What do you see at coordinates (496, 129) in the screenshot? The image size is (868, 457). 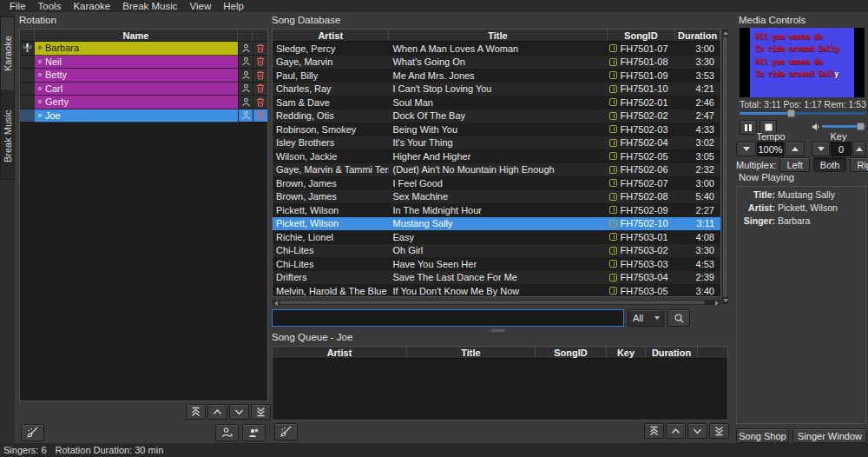 I see `db-row: Robinson, SmokeyBeing With YouFH7502-034…` at bounding box center [496, 129].